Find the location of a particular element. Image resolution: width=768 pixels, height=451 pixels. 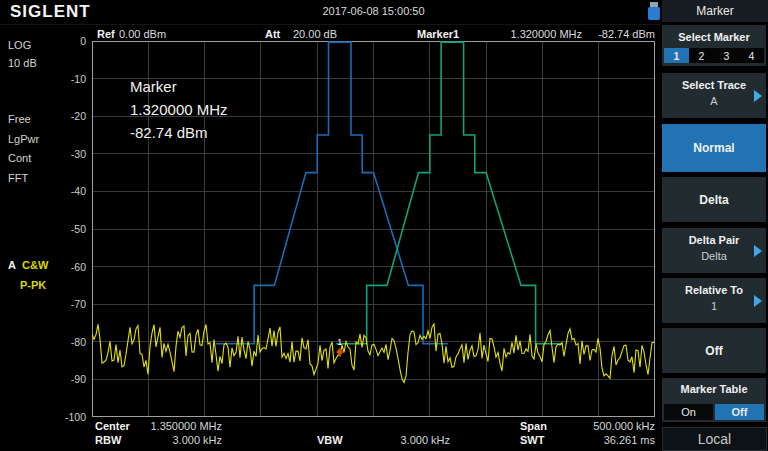

y-axis-tick-label: -80 is located at coordinates (70, 342).